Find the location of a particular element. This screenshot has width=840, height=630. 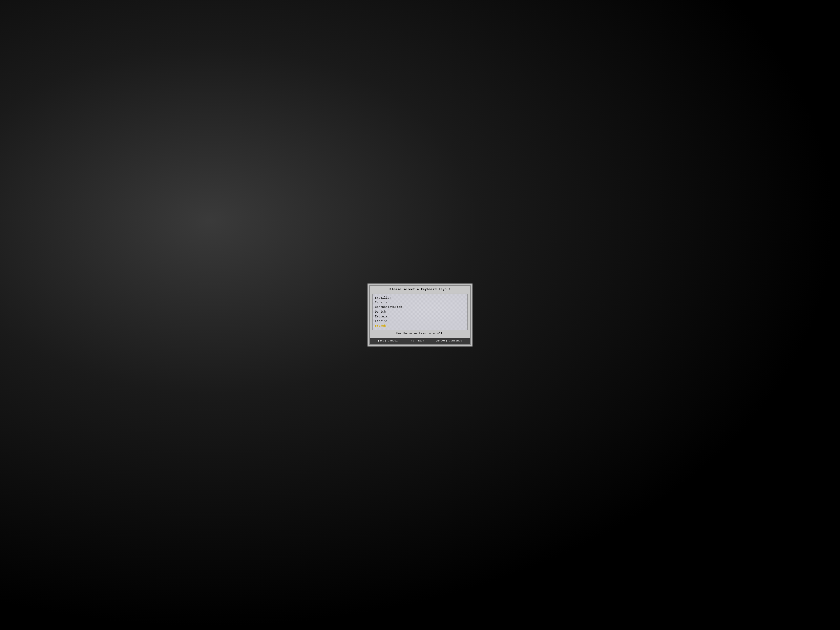

list-item: Brazilian is located at coordinates (420, 298).